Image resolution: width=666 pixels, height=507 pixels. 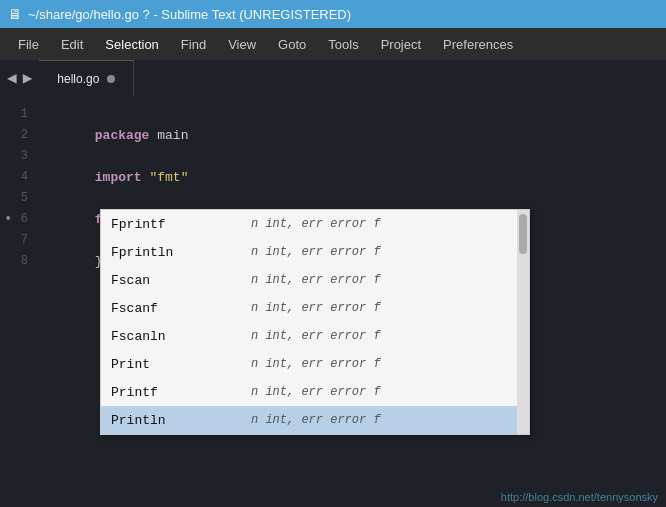 What do you see at coordinates (315, 252) in the screenshot?
I see `autocomplete-item-fprintln: Fprintlnn int, err error f` at bounding box center [315, 252].